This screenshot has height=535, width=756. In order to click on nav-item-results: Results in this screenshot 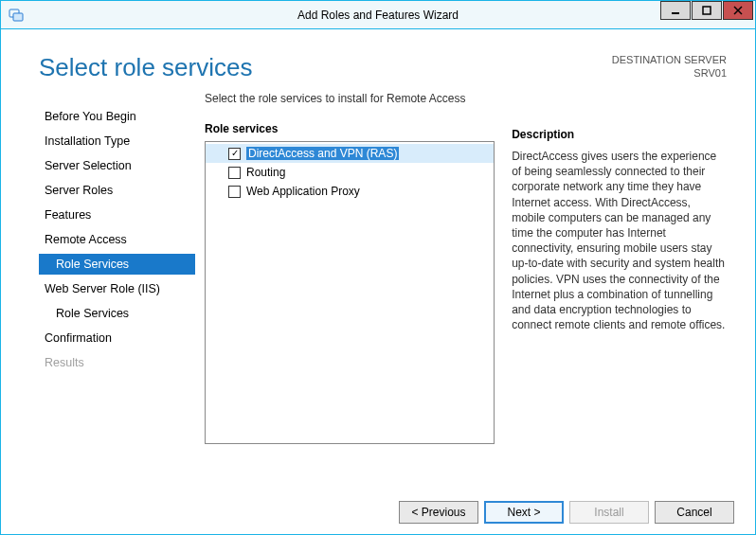, I will do `click(117, 363)`.